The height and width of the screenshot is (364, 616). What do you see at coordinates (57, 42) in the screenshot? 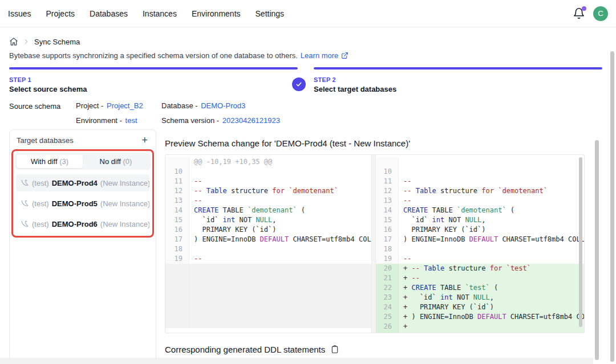
I see `breadcrumb-current: Sync Schema` at bounding box center [57, 42].